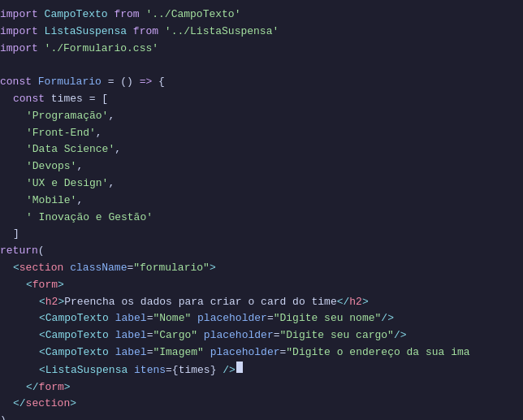 Image resolution: width=523 pixels, height=420 pixels. Describe the element at coordinates (67, 99) in the screenshot. I see `token-times: times` at that location.